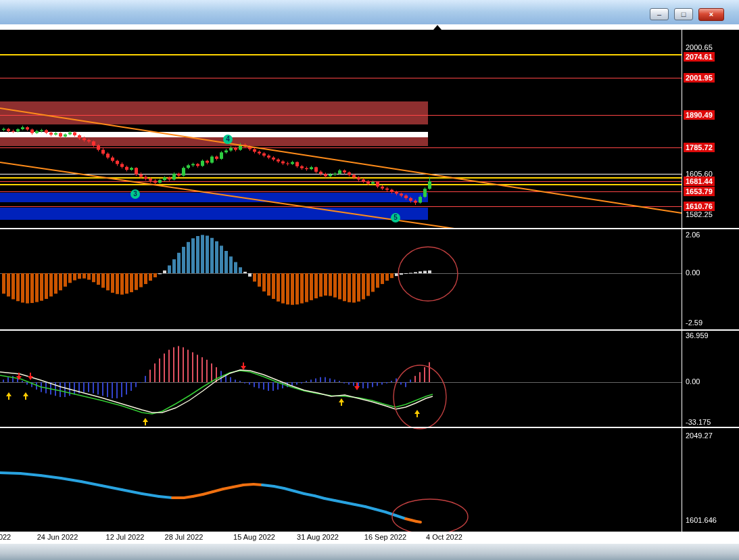 Image resolution: width=739 pixels, height=560 pixels. I want to click on current-bar-triangle-marker, so click(437, 27).